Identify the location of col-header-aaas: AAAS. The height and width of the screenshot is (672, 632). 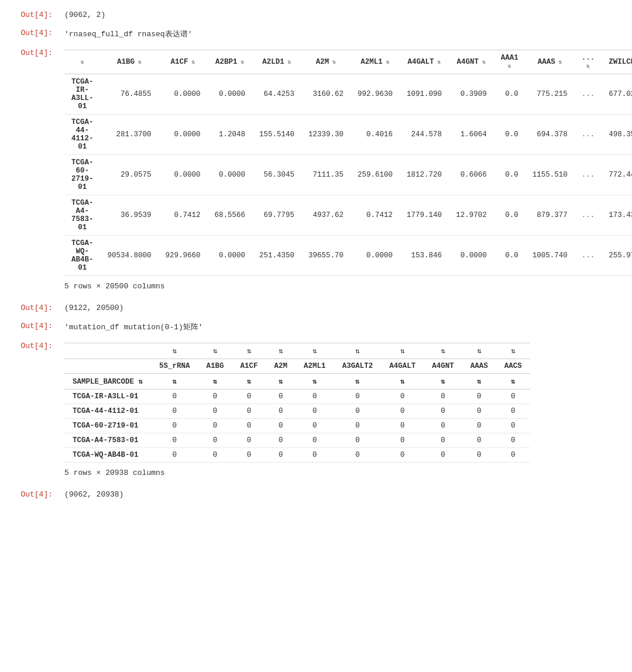
(550, 62).